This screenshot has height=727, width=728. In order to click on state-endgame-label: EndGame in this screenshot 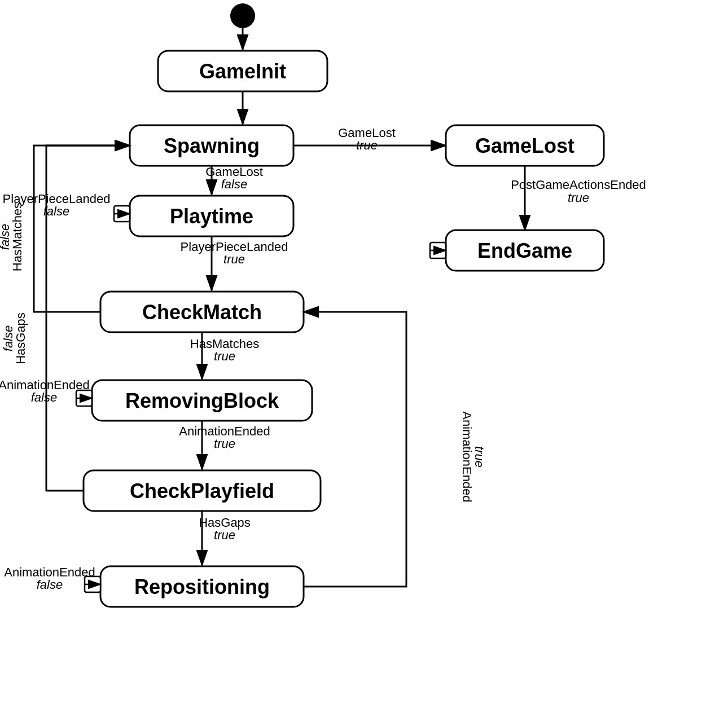, I will do `click(525, 250)`.